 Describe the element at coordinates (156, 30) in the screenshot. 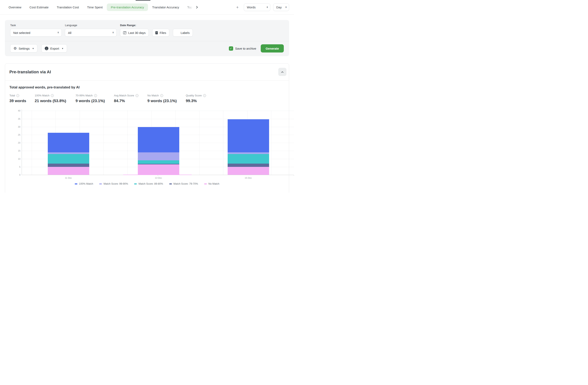

I see `date-range-filter: Date Range: Last 30 days Files Labels` at that location.